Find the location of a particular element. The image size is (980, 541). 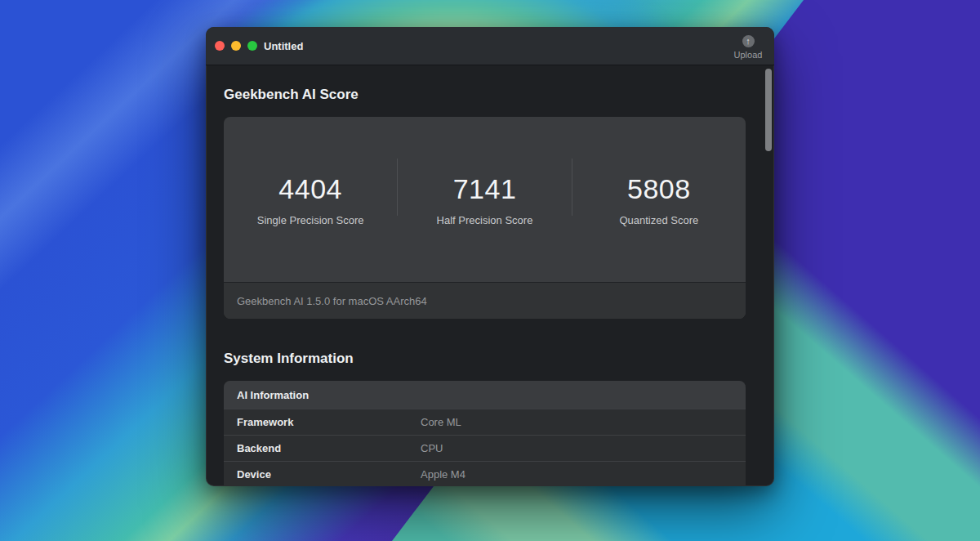

row-value: Apple M4 is located at coordinates (443, 474).